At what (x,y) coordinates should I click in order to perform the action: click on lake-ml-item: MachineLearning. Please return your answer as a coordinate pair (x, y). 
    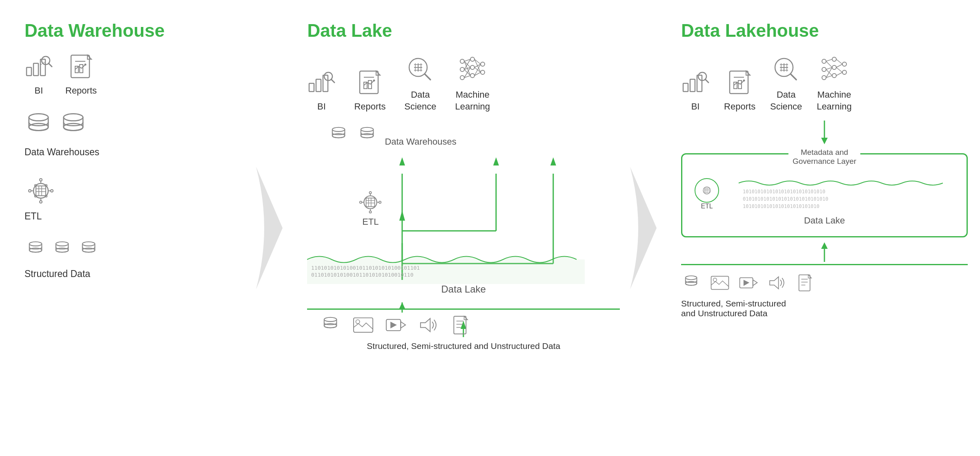
    Looking at the image, I should click on (472, 83).